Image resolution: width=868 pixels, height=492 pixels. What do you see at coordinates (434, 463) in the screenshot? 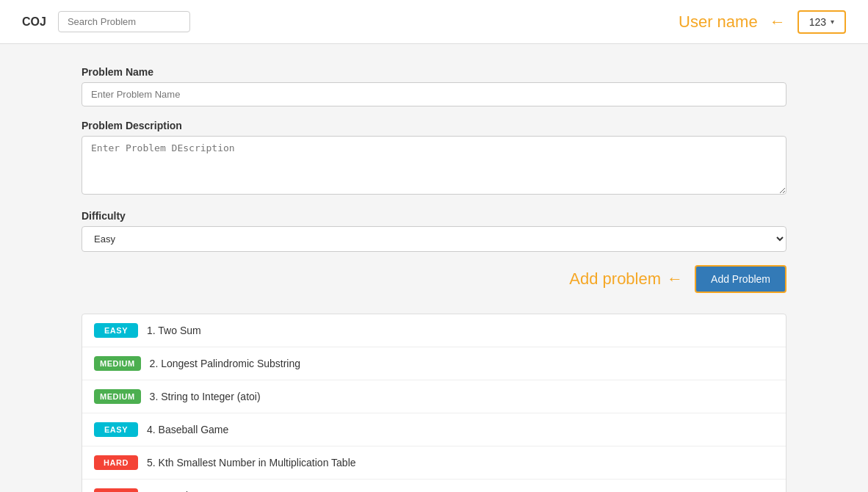
I see `problem-list-item: HARD5. Kth Smallest Number in Multiplica…` at bounding box center [434, 463].